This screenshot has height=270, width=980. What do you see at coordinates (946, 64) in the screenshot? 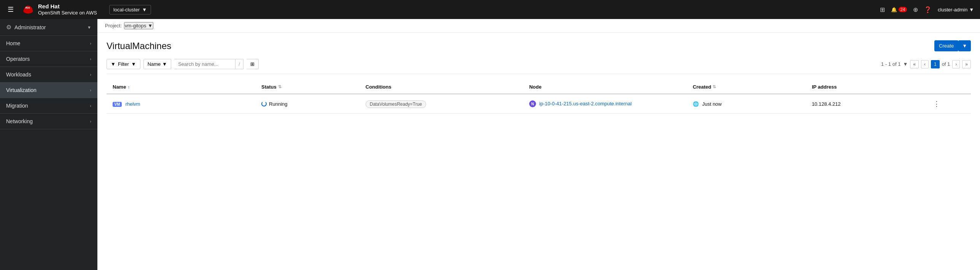
I see `pagination-of-label: of 1` at bounding box center [946, 64].